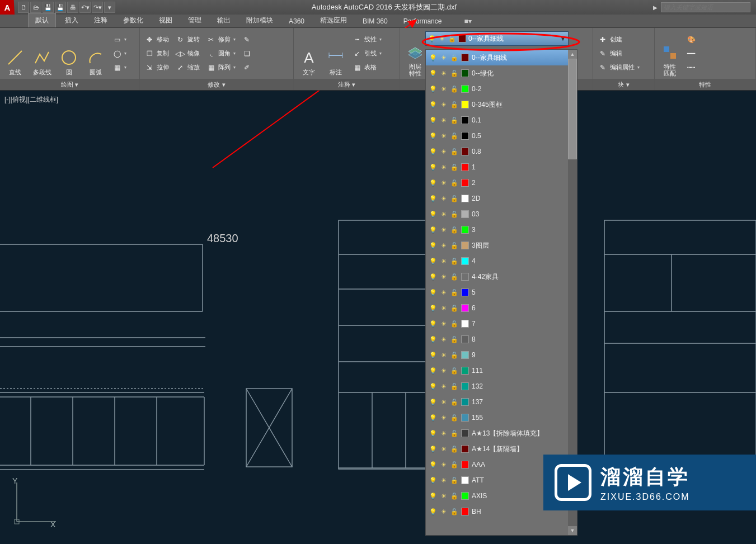 The height and width of the screenshot is (544, 756). I want to click on tab-bim360: BIM 360, so click(375, 21).